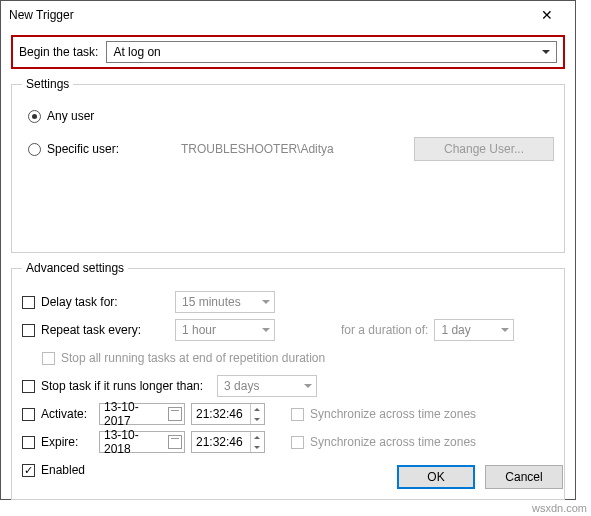 This screenshot has height=516, width=591. I want to click on stop-if-combo: 3 days, so click(267, 386).